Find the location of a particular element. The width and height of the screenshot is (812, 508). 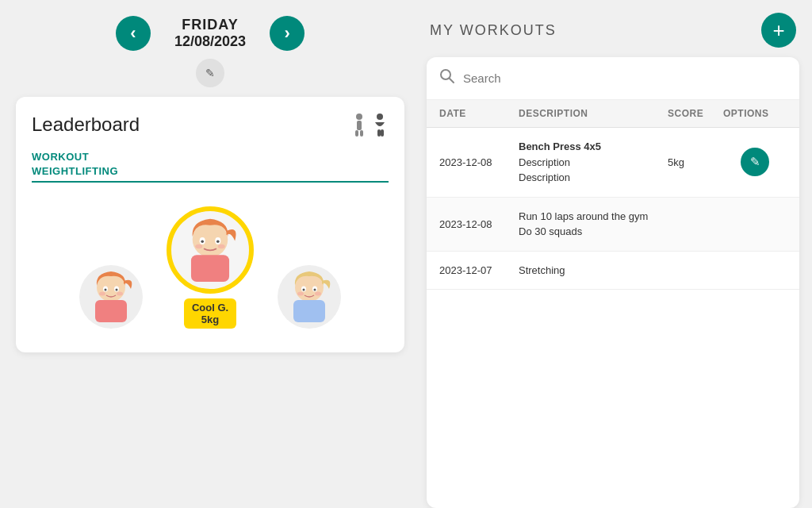

search-bar is located at coordinates (613, 79).